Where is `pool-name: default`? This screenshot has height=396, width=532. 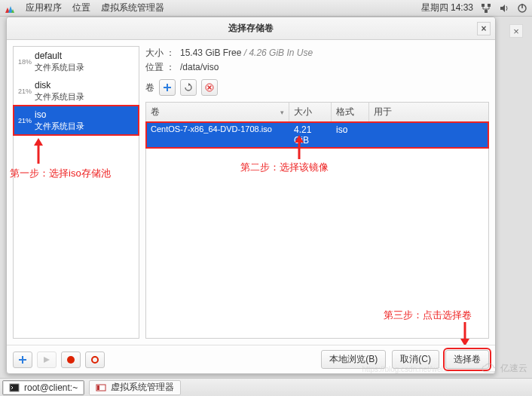 pool-name: default is located at coordinates (60, 56).